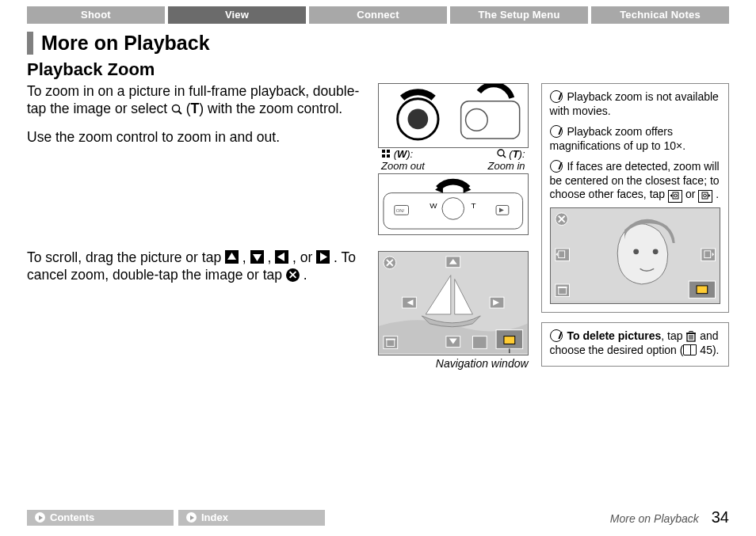 The width and height of the screenshot is (756, 536). Describe the element at coordinates (453, 166) in the screenshot. I see `zoom-label-texts: Zoom out Zoom in` at that location.